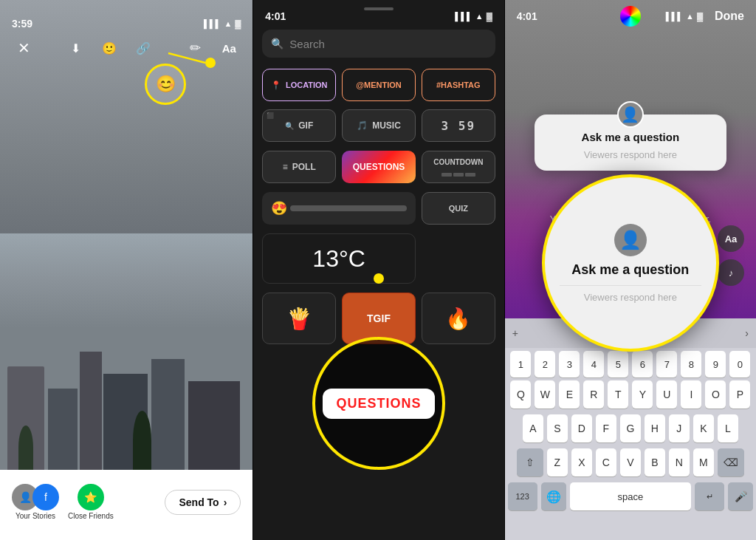  Describe the element at coordinates (594, 394) in the screenshot. I see `key-r: R` at that location.